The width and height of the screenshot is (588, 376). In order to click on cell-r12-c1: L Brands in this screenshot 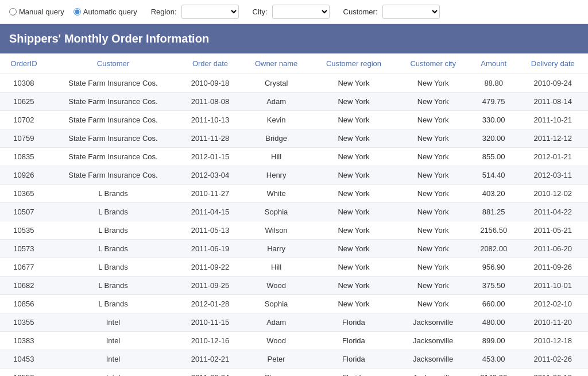, I will do `click(113, 304)`.